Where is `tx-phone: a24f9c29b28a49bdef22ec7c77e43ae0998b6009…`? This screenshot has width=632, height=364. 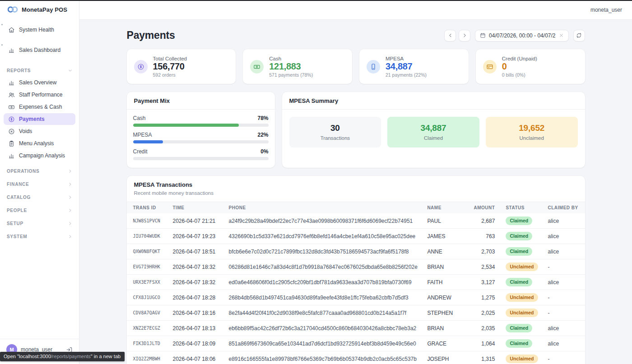
tx-phone: a24f9c29b28a49bdef22ec7c77e43ae0998b6009… is located at coordinates (325, 221).